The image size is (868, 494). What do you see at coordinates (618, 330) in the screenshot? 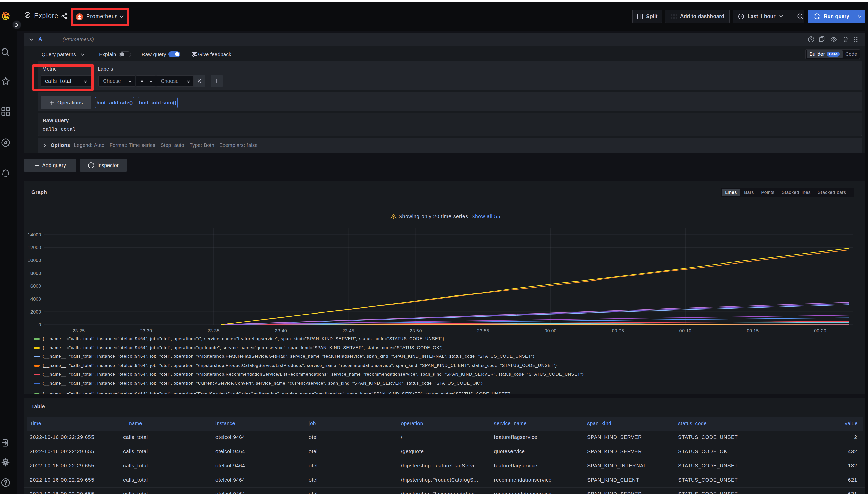
I see `svg-text: 00:05` at bounding box center [618, 330].